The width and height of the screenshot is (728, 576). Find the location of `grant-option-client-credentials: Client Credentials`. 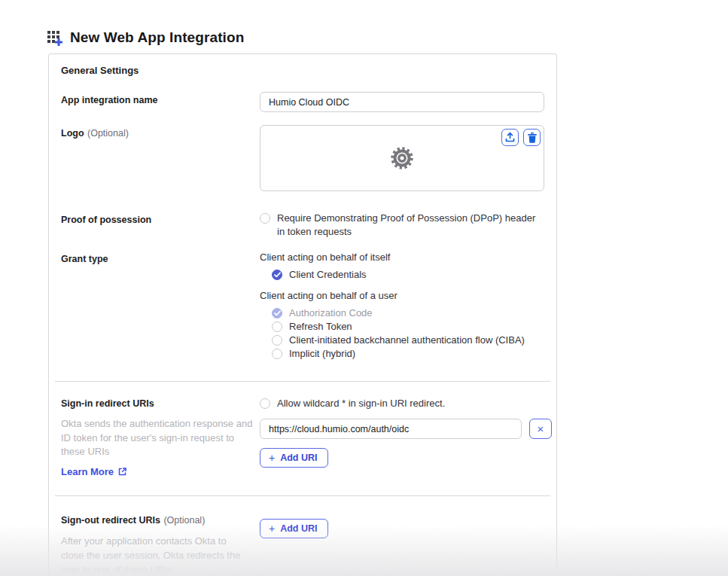

grant-option-client-credentials: Client Credentials is located at coordinates (408, 275).